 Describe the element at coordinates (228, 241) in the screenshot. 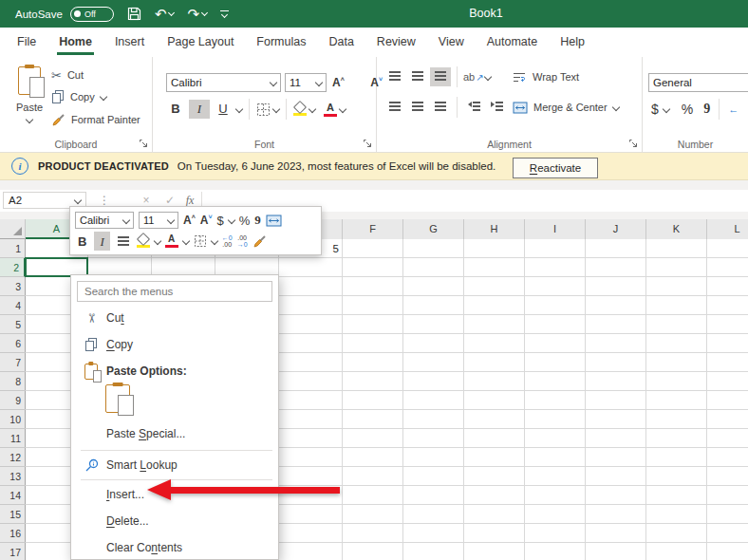

I see `mini-increase-decimal-button: ←0.00` at that location.